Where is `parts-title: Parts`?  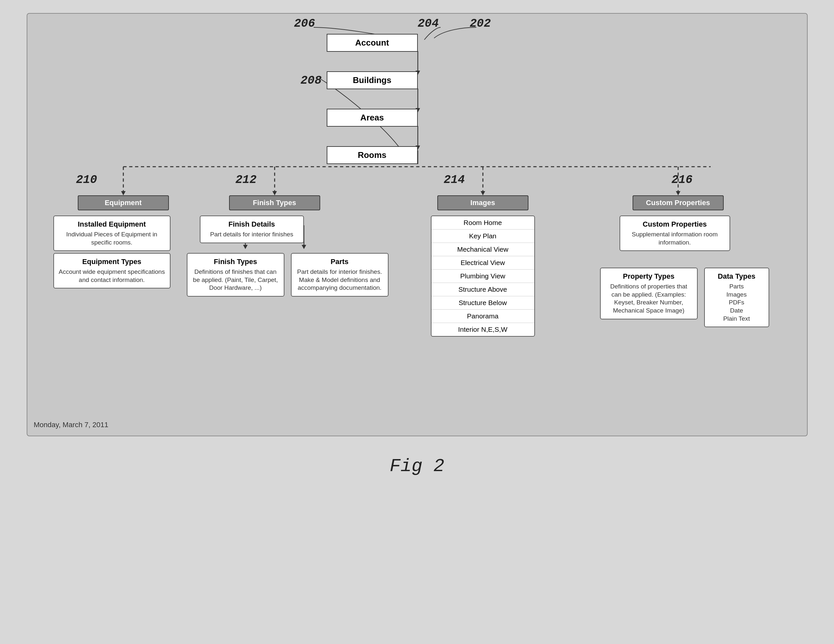 parts-title: Parts is located at coordinates (340, 262).